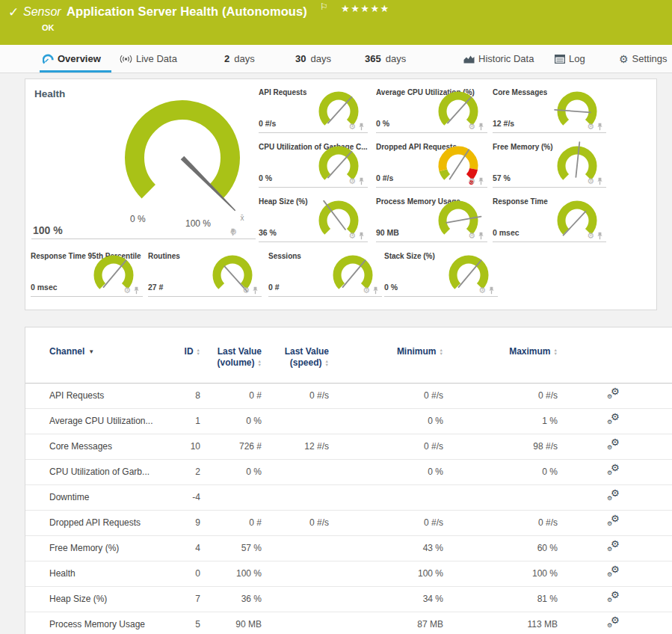 This screenshot has height=634, width=672. What do you see at coordinates (306, 357) in the screenshot?
I see `column-header-last-value-speed: Last Value(speed)▲▼` at bounding box center [306, 357].